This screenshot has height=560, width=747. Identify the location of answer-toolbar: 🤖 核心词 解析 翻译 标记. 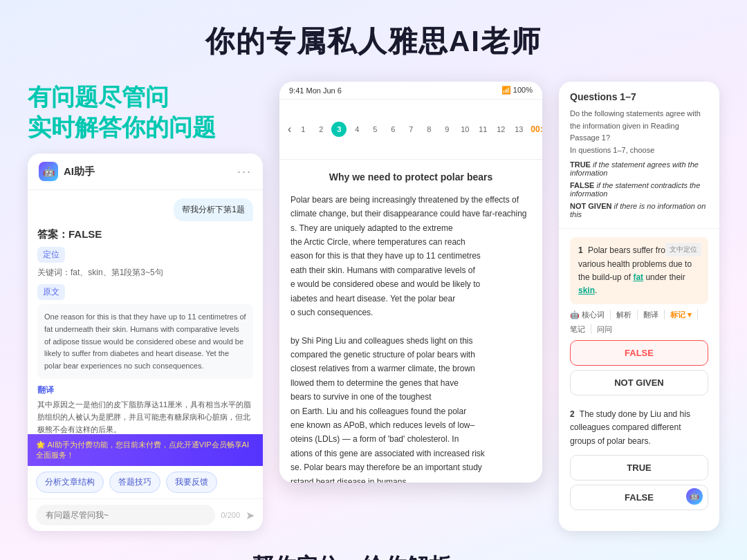
(639, 322).